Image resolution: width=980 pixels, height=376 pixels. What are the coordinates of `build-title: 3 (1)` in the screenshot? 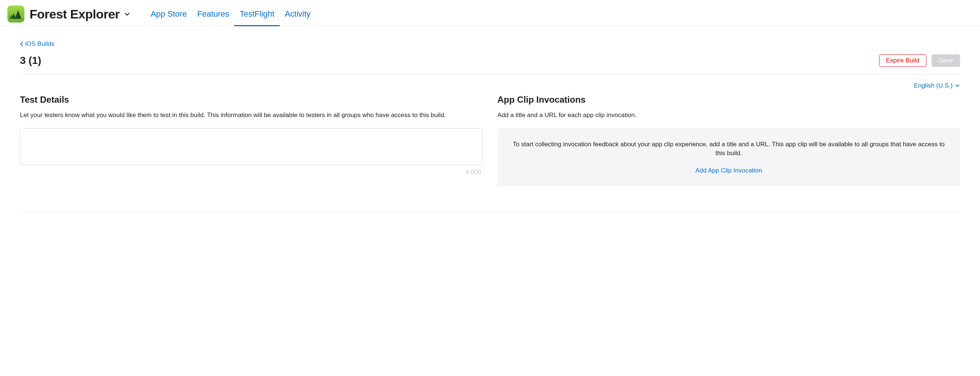 It's located at (30, 61).